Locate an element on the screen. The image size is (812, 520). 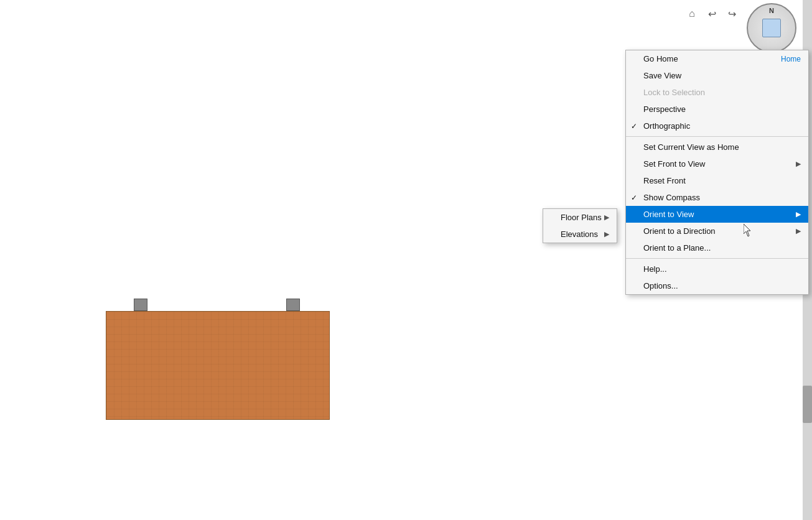
menu-item-options: Options... is located at coordinates (717, 286).